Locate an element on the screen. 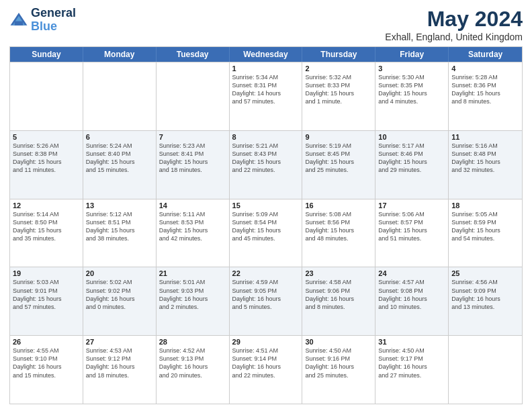  title-block: May 2024 Exhall, England, United Kingdom is located at coordinates (454, 24).